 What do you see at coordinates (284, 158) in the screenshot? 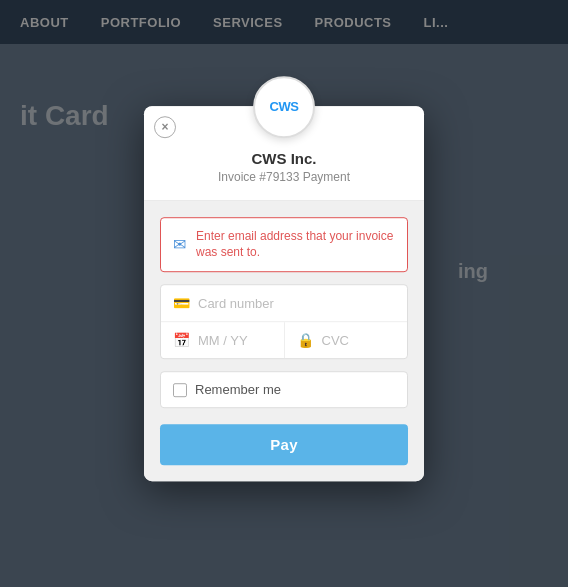
I see `modal-title: CWS Inc.` at bounding box center [284, 158].